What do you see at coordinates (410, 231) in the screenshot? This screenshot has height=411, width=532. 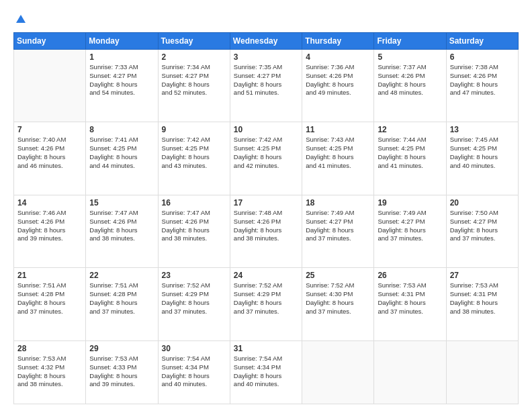 I see `calendar-cell: 19Sunrise: 7:49 AM Sunset: 4:27 PM Dayli…` at bounding box center [410, 231].